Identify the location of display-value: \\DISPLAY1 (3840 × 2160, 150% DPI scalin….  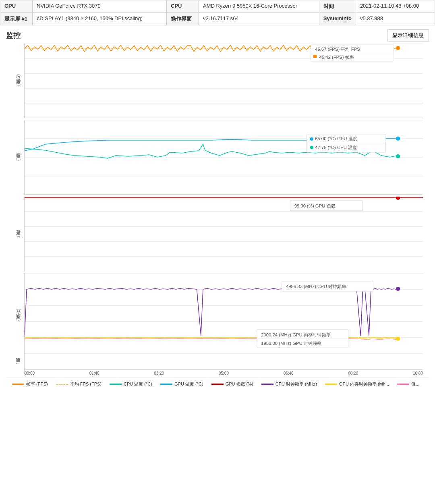
(100, 19).